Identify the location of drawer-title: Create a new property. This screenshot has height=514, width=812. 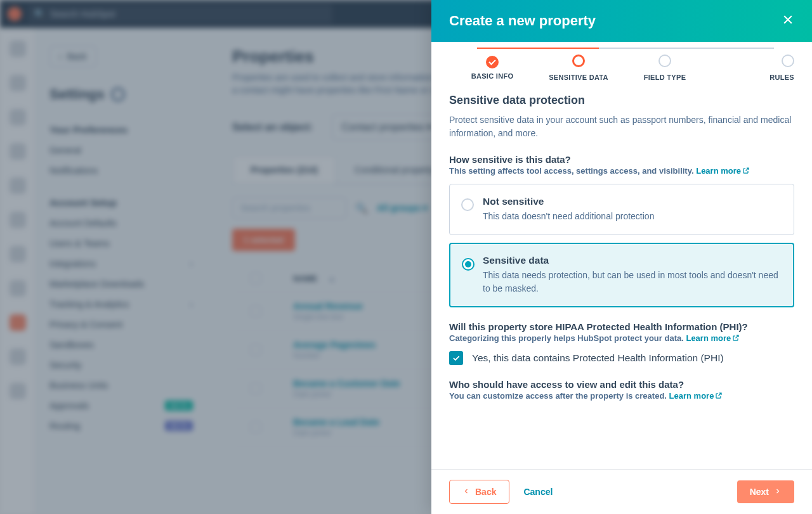
(523, 21).